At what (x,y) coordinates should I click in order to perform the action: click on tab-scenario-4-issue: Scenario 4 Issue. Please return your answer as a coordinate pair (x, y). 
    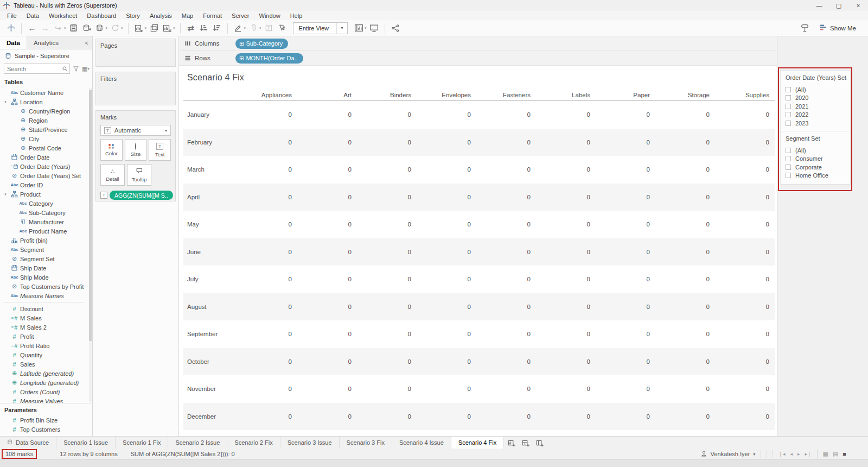
    Looking at the image, I should click on (422, 443).